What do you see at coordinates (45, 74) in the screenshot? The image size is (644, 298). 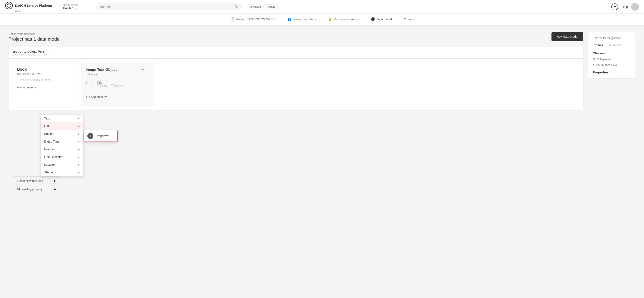 I see `book-card-subtitle: Document (PDF, etc.)` at bounding box center [45, 74].